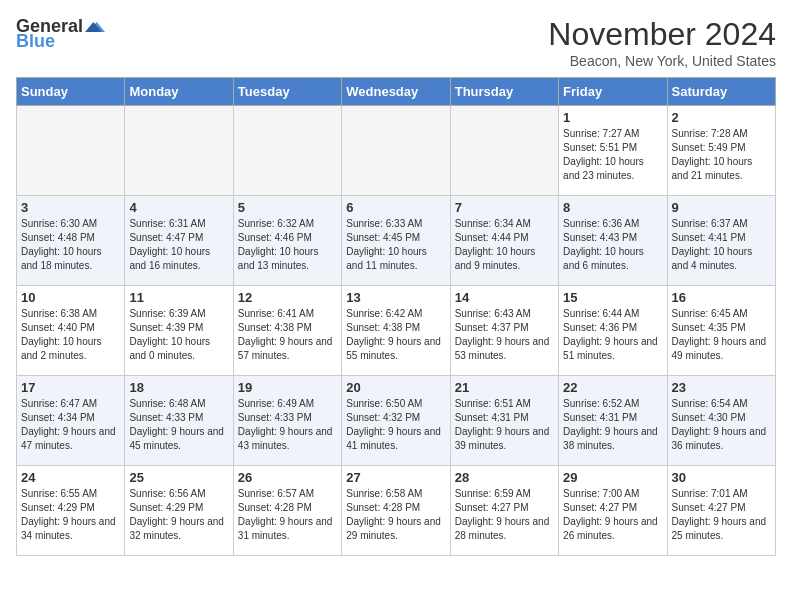 The height and width of the screenshot is (612, 792). Describe the element at coordinates (288, 335) in the screenshot. I see `day-info: Sunrise: 6:41 AM Sunset: 4:38 PM Dayligh…` at that location.